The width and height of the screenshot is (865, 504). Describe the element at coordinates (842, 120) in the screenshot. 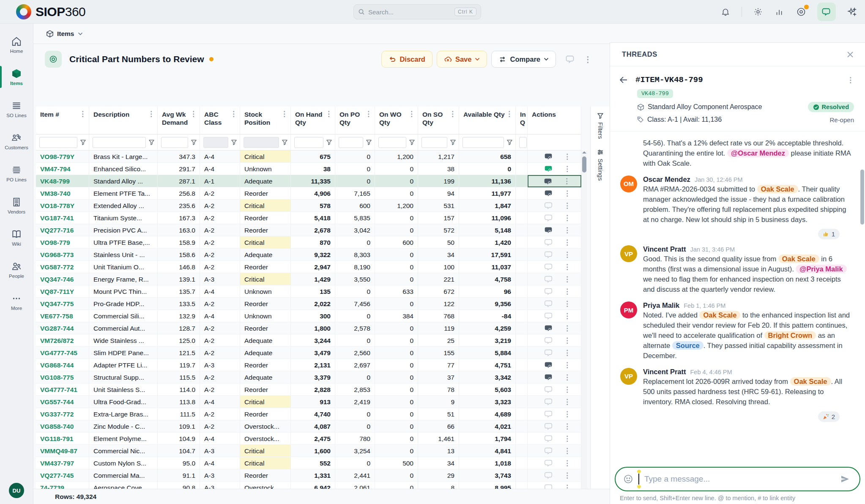

I see `reopen-link: Re-open` at that location.